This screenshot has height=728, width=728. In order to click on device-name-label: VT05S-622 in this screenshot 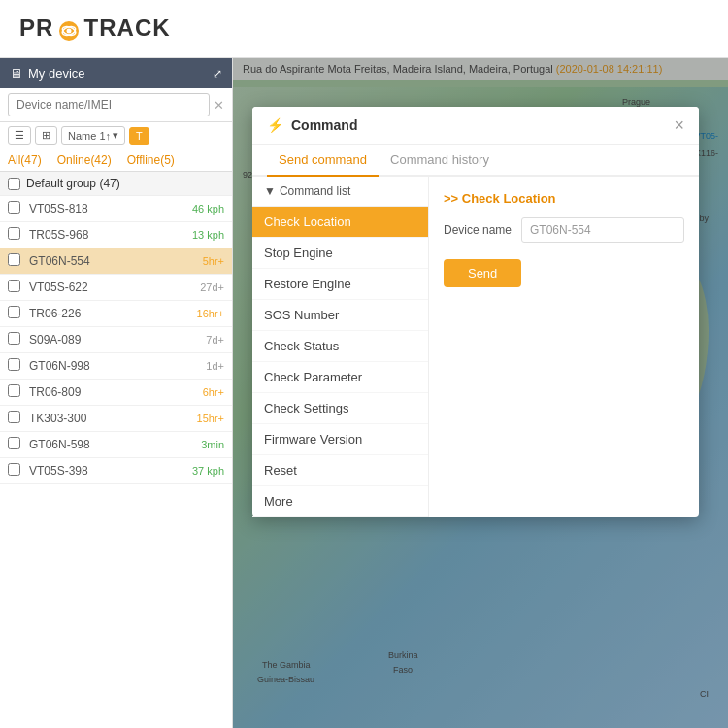, I will do `click(115, 287)`.